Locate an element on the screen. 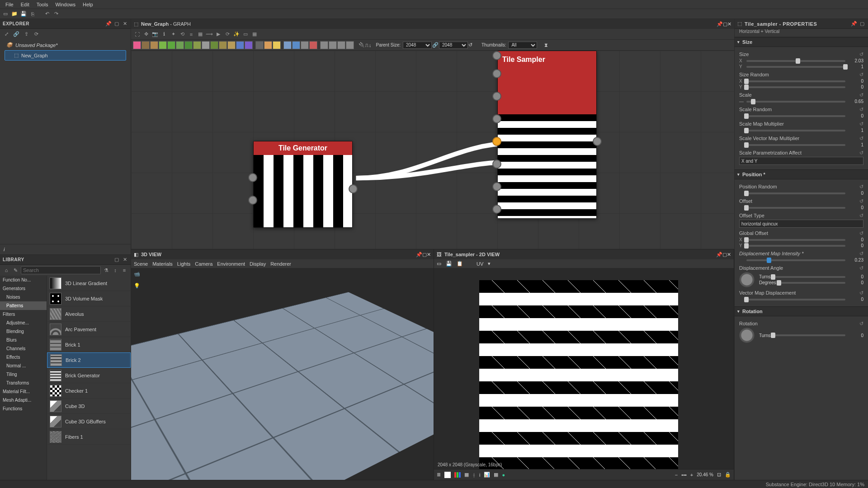 The height and width of the screenshot is (488, 868). channels-icon is located at coordinates (458, 475).